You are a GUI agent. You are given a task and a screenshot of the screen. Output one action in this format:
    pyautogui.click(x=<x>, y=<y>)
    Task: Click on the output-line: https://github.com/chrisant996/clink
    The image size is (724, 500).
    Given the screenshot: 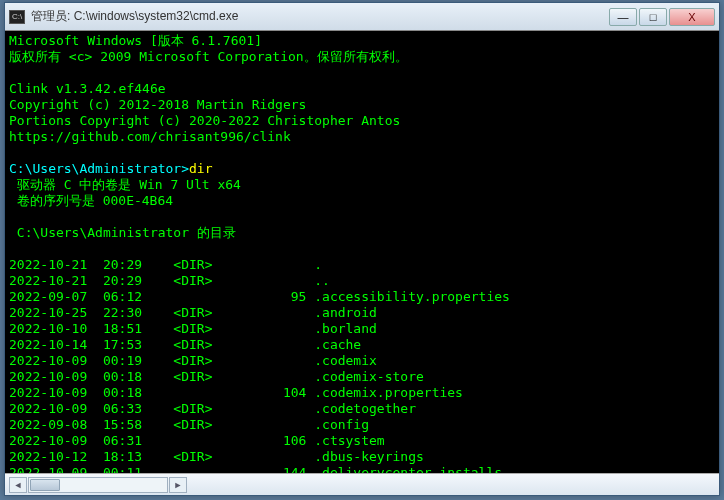 What is the action you would take?
    pyautogui.click(x=362, y=137)
    